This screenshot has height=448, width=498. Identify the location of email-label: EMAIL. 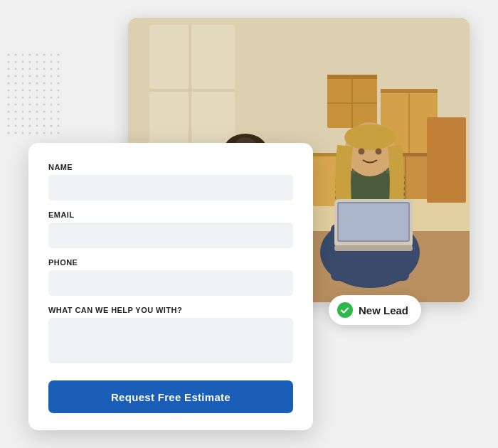
(171, 215).